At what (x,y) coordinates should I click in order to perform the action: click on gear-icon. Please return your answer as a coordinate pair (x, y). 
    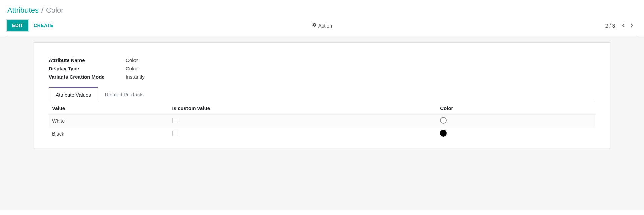
    Looking at the image, I should click on (315, 25).